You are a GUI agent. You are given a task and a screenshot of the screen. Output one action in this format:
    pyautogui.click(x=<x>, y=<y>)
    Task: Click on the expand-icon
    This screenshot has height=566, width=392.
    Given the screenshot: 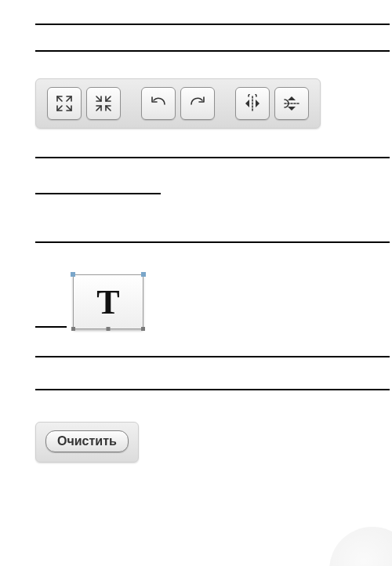 What is the action you would take?
    pyautogui.click(x=64, y=103)
    